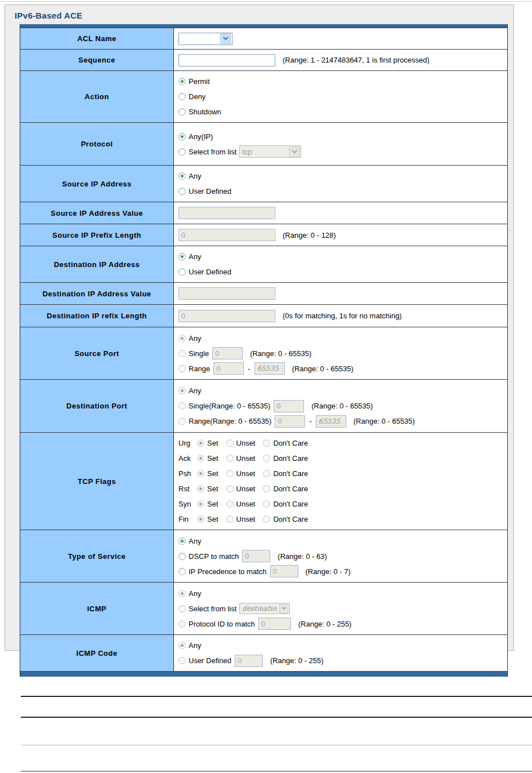  What do you see at coordinates (97, 608) in the screenshot?
I see `icmp-label: ICMP` at bounding box center [97, 608].